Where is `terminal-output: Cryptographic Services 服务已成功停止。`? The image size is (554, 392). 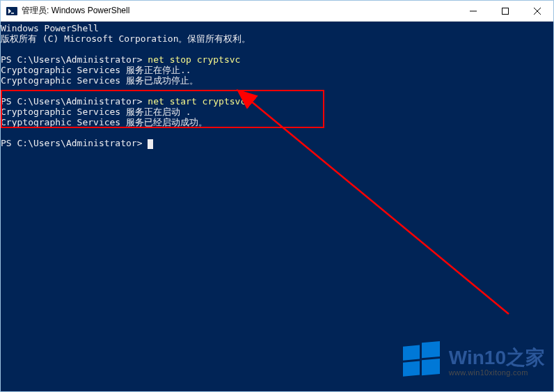
terminal-output: Cryptographic Services 服务已成功停止。 is located at coordinates (277, 81).